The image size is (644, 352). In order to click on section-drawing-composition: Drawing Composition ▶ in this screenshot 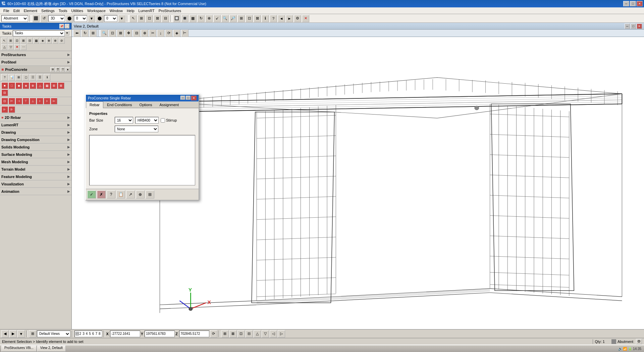, I will do `click(36, 140)`.